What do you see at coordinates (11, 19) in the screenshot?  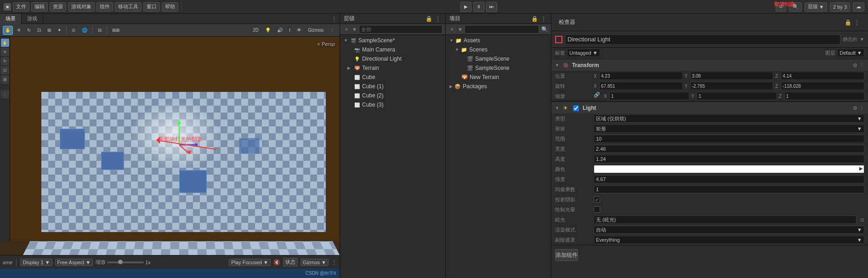 I see `tab-scene: 场景` at bounding box center [11, 19].